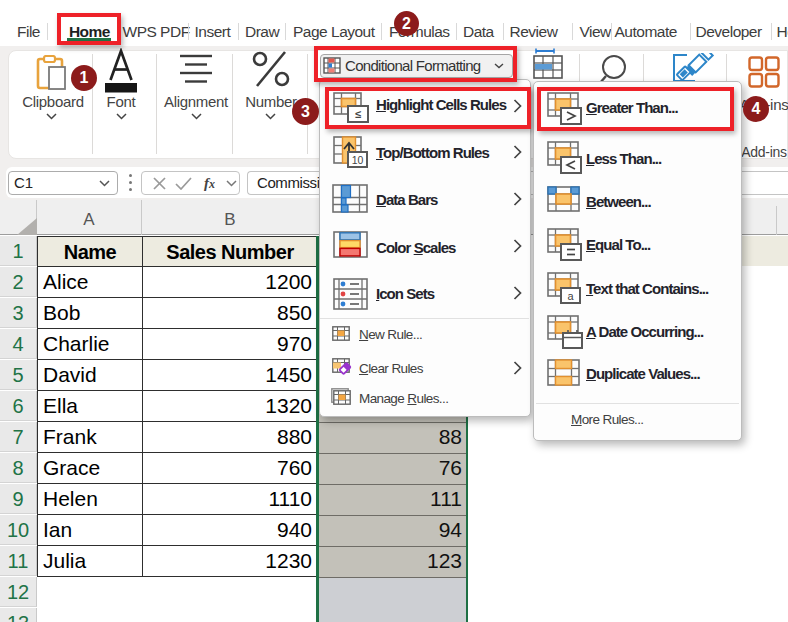 The height and width of the screenshot is (622, 788). Describe the element at coordinates (570, 296) in the screenshot. I see `svg-text: a` at that location.